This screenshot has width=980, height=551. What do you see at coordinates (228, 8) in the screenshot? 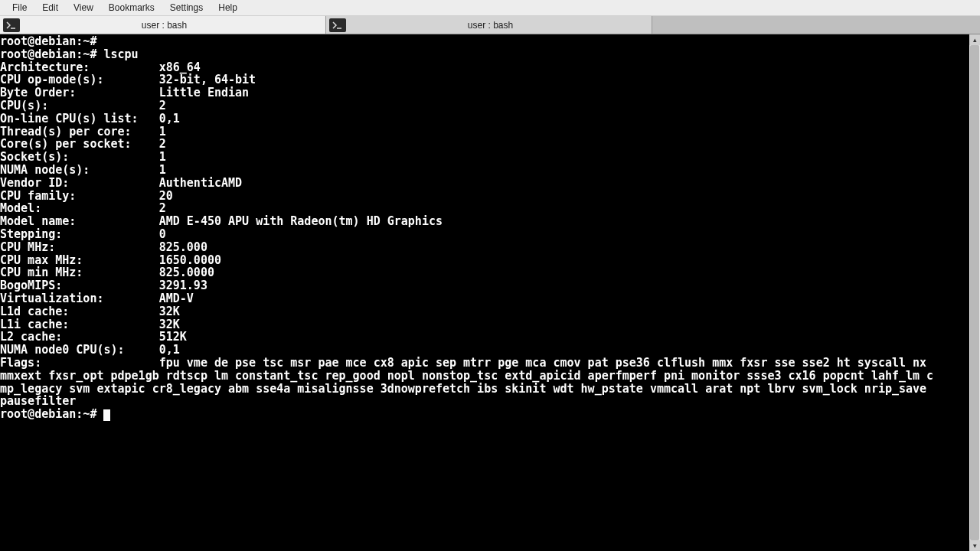
I see `menu-help: Help` at bounding box center [228, 8].